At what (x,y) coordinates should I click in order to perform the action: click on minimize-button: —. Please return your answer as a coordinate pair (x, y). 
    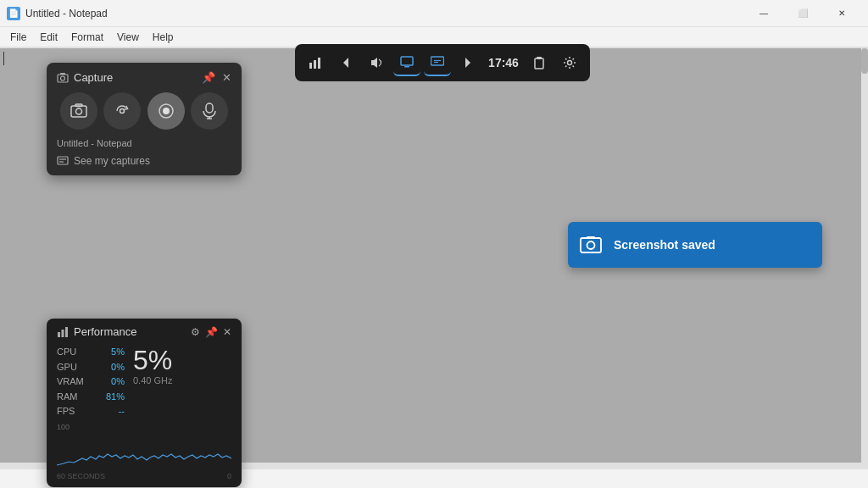
    Looking at the image, I should click on (764, 14).